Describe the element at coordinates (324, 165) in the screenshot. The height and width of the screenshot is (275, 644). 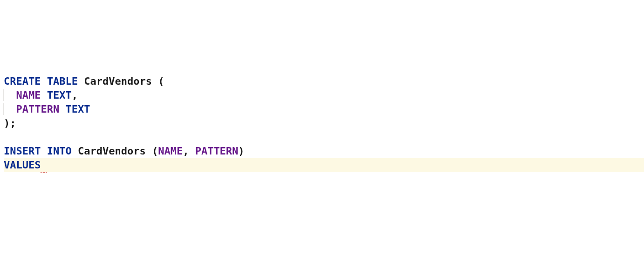
I see `code-line: VALUES` at that location.